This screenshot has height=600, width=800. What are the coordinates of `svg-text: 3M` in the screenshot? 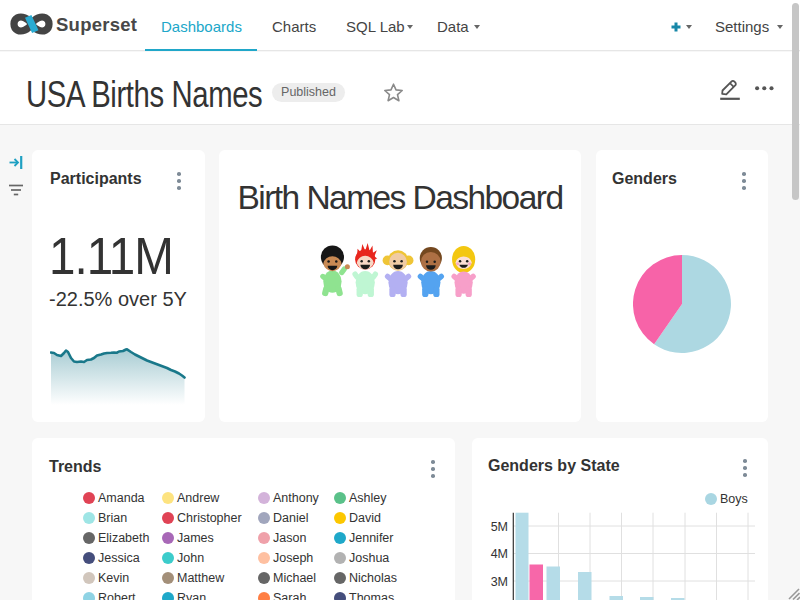 It's located at (500, 582).